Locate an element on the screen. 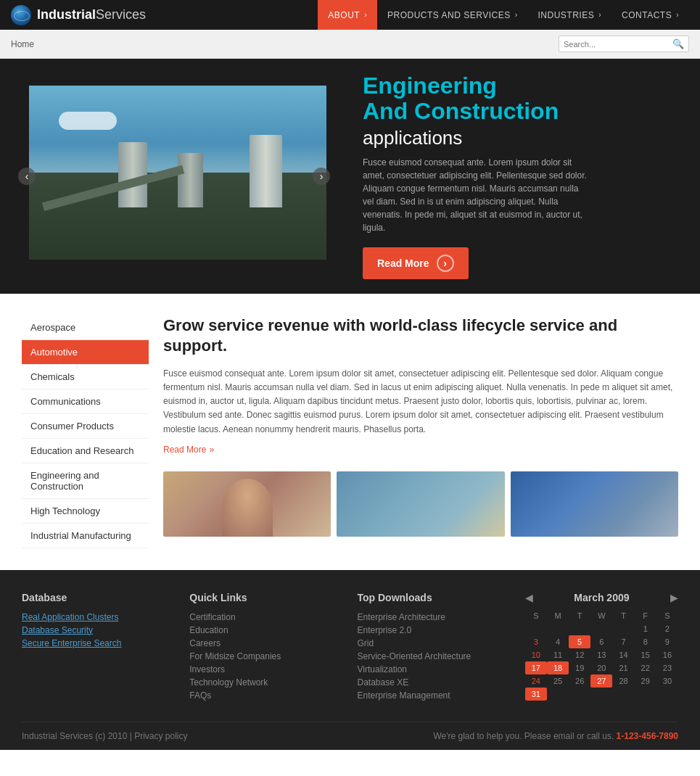 The image size is (700, 776). calendar-day: 13 is located at coordinates (601, 655).